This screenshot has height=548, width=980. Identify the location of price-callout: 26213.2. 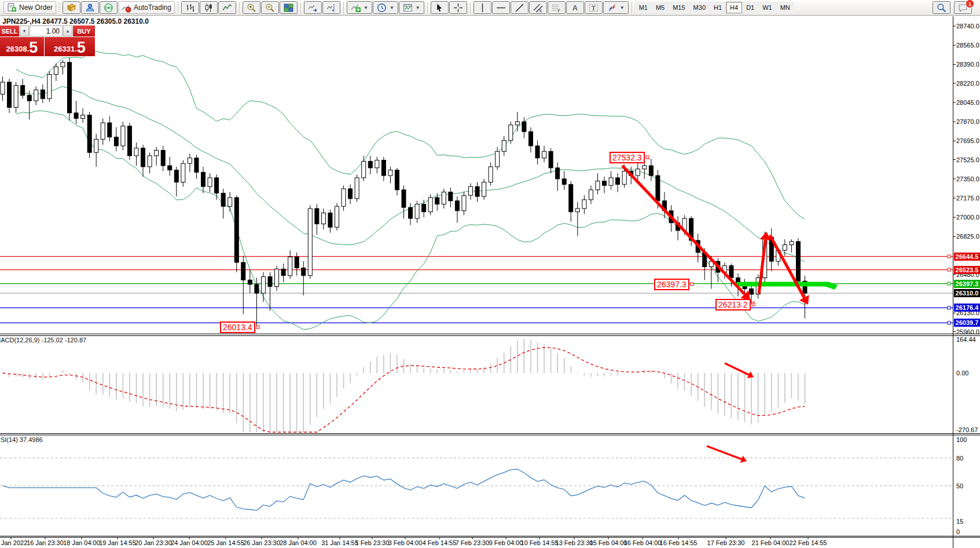
(733, 305).